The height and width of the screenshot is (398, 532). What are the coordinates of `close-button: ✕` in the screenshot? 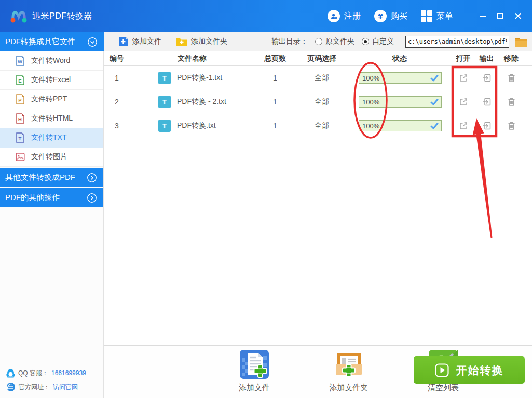 It's located at (518, 16).